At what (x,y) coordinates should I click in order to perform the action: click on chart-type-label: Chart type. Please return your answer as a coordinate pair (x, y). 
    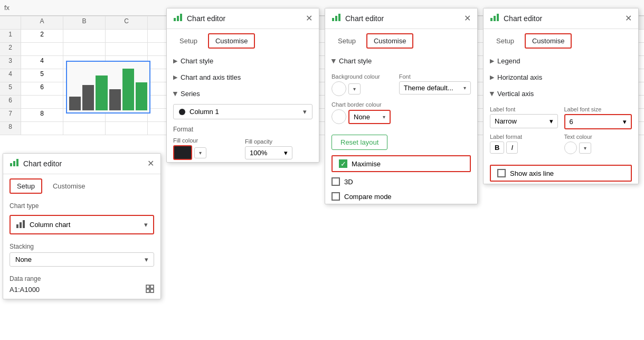
    Looking at the image, I should click on (82, 204).